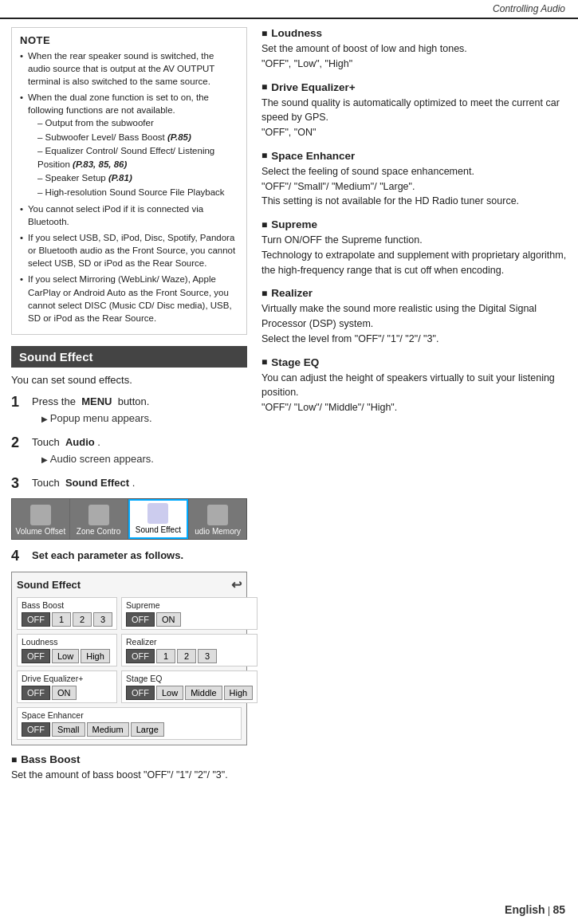 This screenshot has width=578, height=924. Describe the element at coordinates (36, 619) in the screenshot. I see `bass-boost-off: OFF` at that location.